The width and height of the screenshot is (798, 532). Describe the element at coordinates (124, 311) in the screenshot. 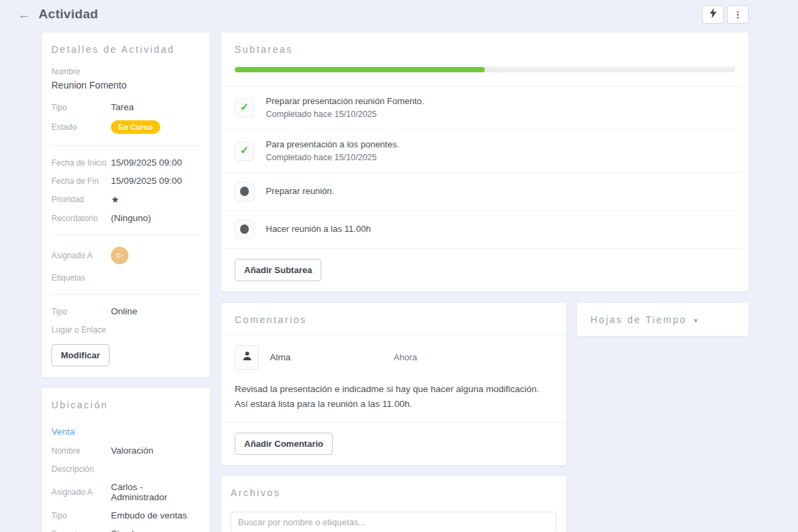

I see `field-value: Online` at that location.